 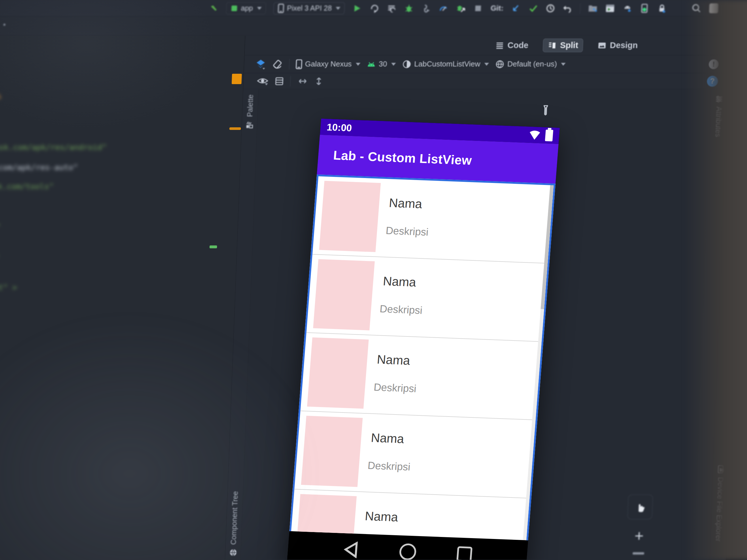 What do you see at coordinates (516, 8) in the screenshot?
I see `git-update-icon` at bounding box center [516, 8].